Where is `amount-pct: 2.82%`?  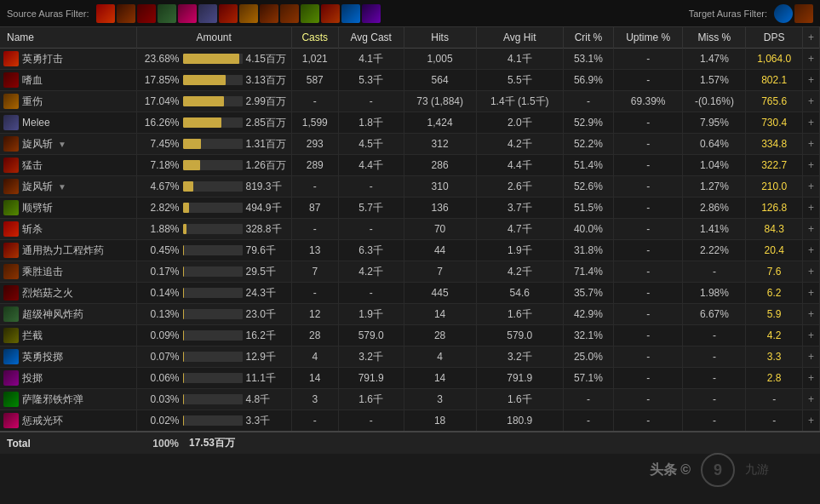 amount-pct: 2.82% is located at coordinates (161, 208).